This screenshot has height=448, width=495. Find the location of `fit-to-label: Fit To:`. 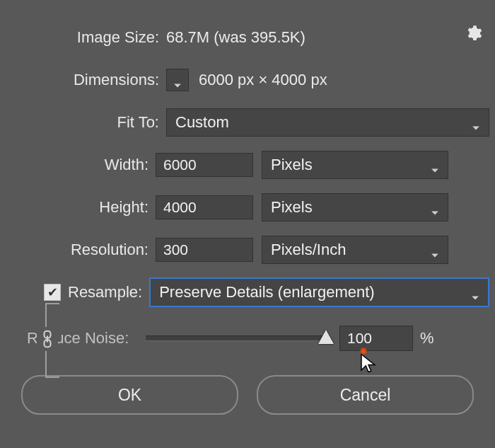

fit-to-label: Fit To: is located at coordinates (83, 122).